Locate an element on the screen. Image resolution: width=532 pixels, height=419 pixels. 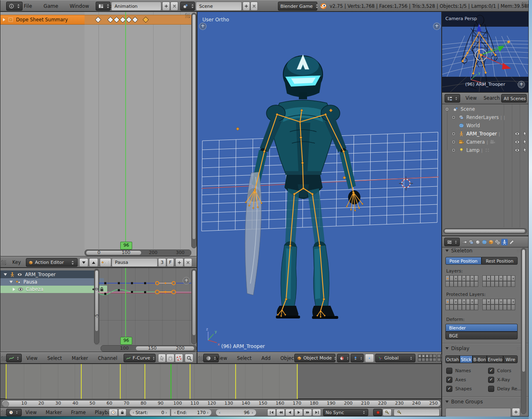
names-checkbox is located at coordinates (449, 371).